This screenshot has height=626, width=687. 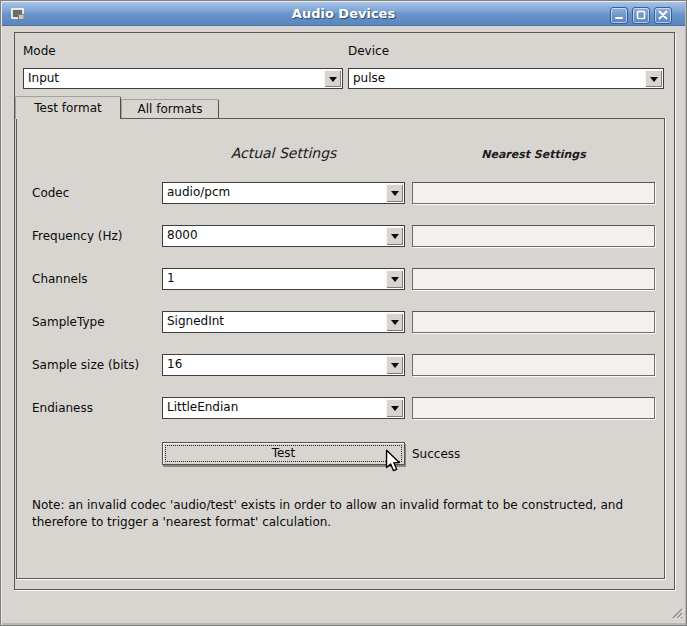 I want to click on sampletype-select: SignedInt, so click(x=284, y=322).